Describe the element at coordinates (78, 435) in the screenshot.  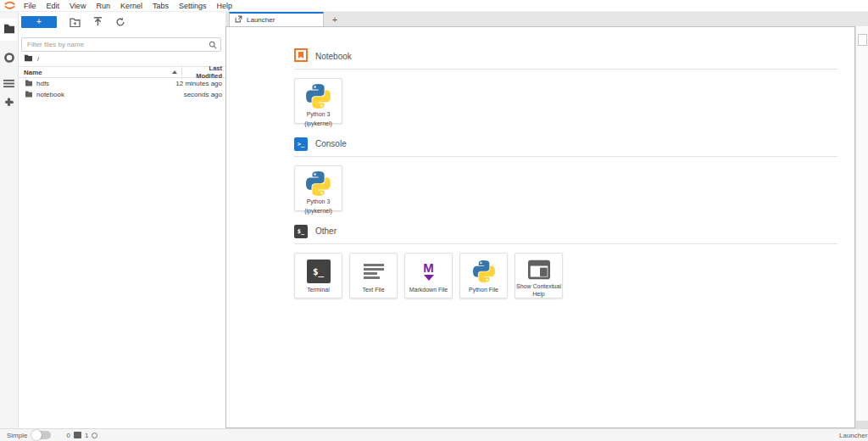
I see `terminal-mini-icon` at that location.